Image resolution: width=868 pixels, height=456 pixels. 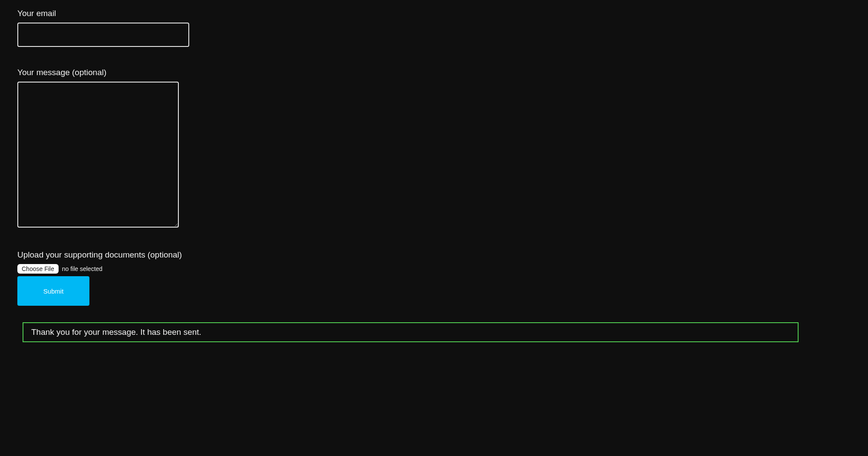 I want to click on choose-file-button: Choose File, so click(x=38, y=269).